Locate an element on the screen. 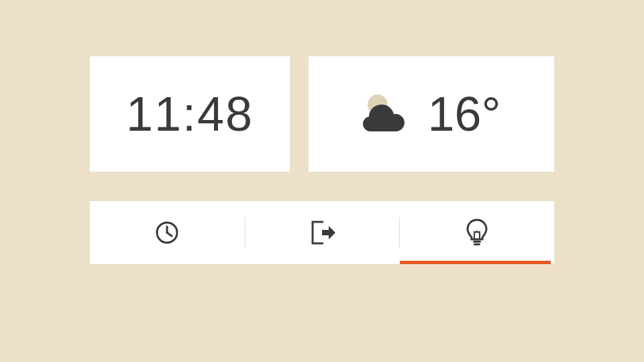 The width and height of the screenshot is (644, 362). clock-icon is located at coordinates (167, 233).